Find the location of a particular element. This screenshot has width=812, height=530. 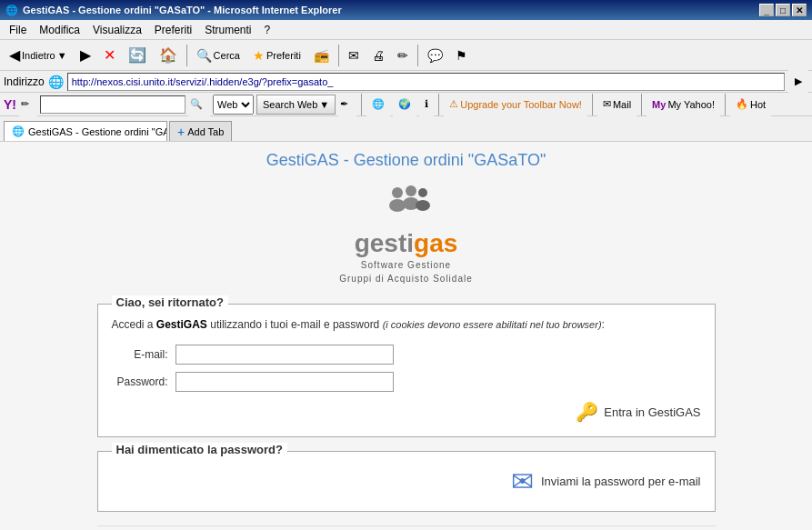

address-input is located at coordinates (426, 82).